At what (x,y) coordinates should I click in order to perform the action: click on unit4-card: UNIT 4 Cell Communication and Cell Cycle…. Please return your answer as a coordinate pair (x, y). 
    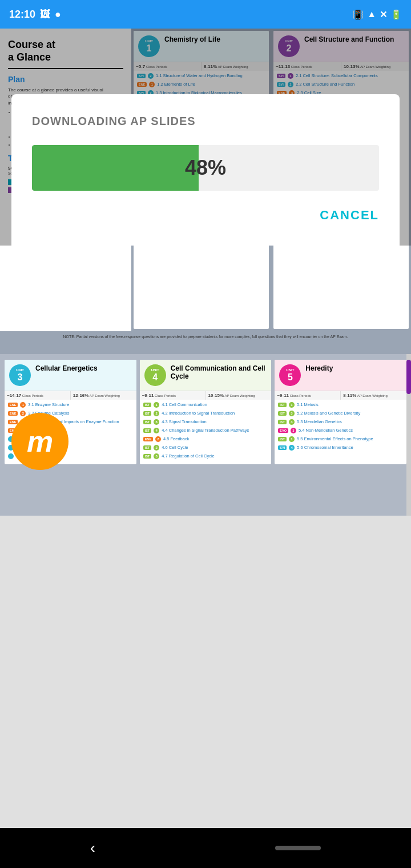
    Looking at the image, I should click on (206, 412).